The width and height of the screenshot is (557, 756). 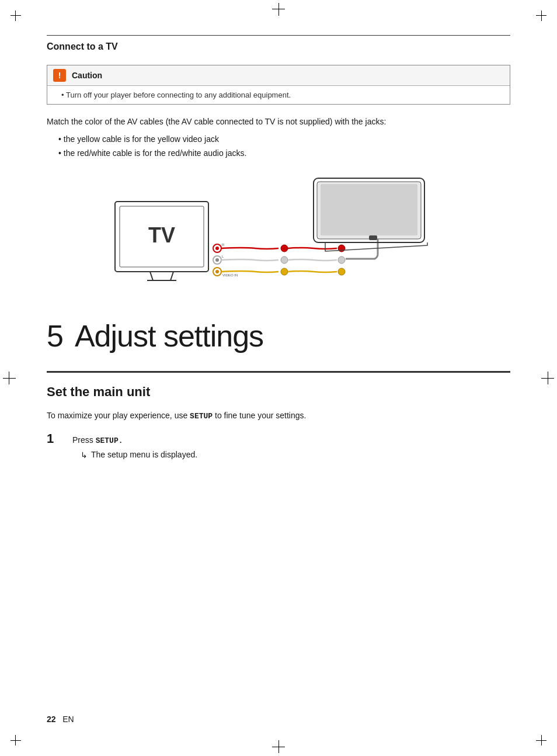 What do you see at coordinates (278, 416) in the screenshot?
I see `set-main-unit-intro: To maximize your play experience, use SE…` at bounding box center [278, 416].